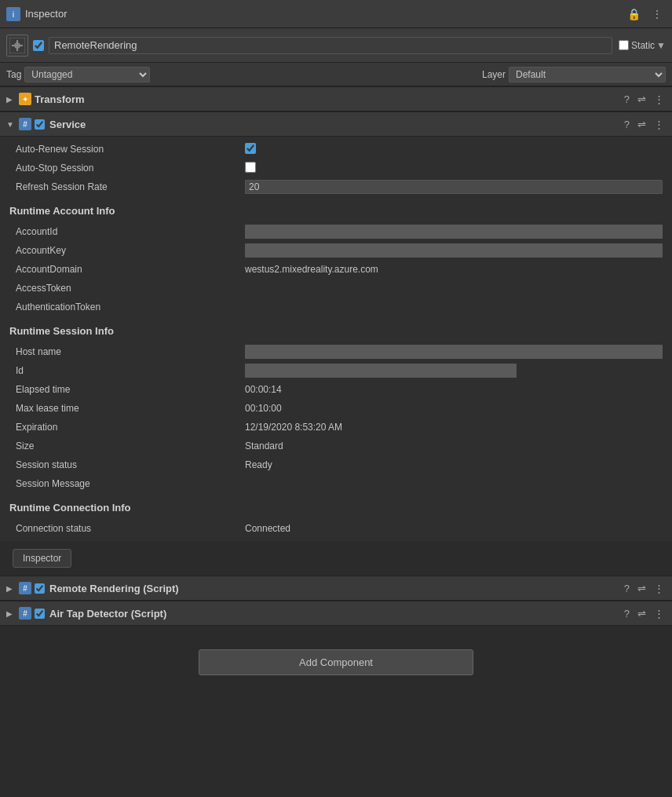  Describe the element at coordinates (623, 46) in the screenshot. I see `static-checkbox` at that location.